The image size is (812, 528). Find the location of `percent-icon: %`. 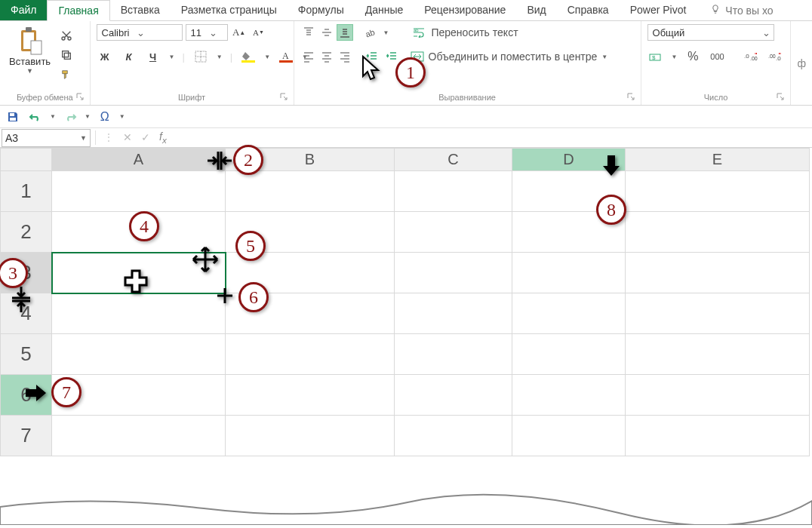

percent-icon: % is located at coordinates (693, 57).